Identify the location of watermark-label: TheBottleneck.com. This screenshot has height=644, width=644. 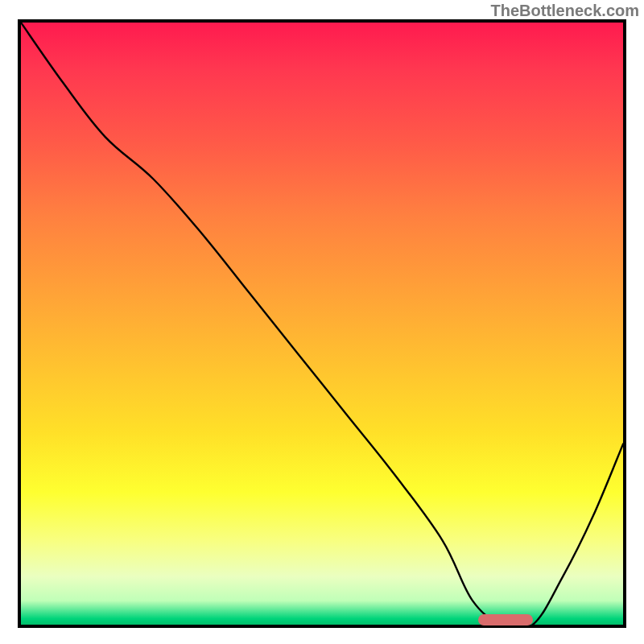
(565, 11).